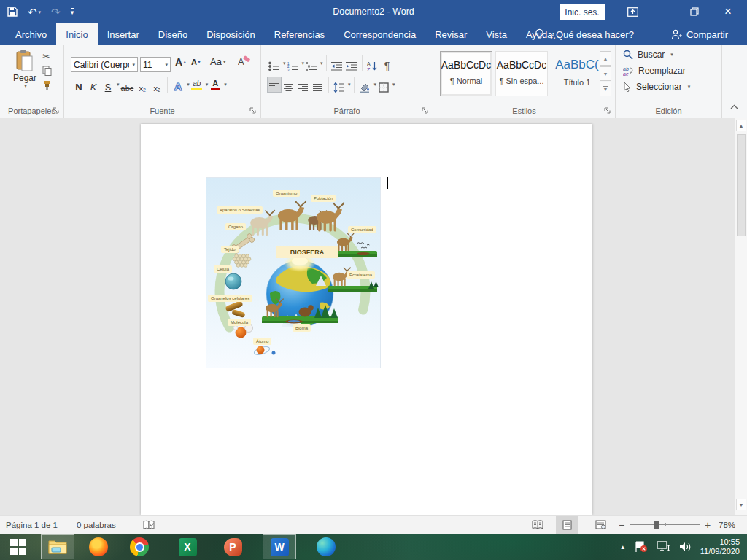 This screenshot has height=560, width=747. Describe the element at coordinates (318, 85) in the screenshot. I see `justify-button` at that location.